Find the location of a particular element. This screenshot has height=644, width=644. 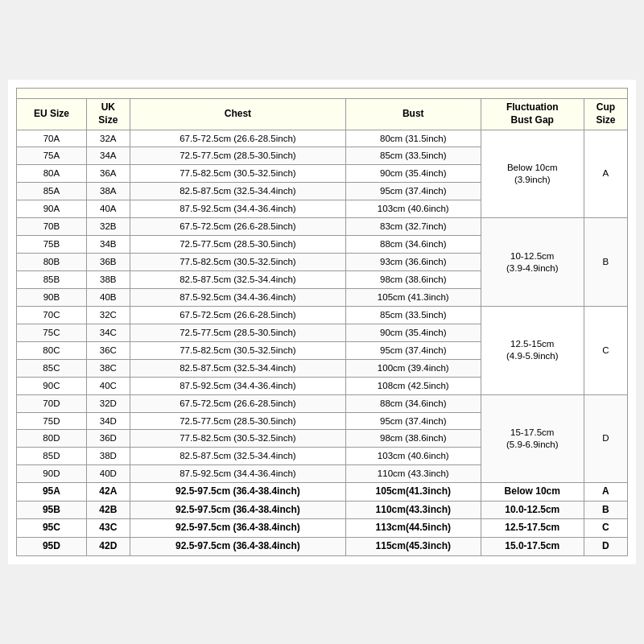

table-row: 95D42D92.5-97.5cm (36.4-38.4inch)115cm(4… is located at coordinates (322, 547).